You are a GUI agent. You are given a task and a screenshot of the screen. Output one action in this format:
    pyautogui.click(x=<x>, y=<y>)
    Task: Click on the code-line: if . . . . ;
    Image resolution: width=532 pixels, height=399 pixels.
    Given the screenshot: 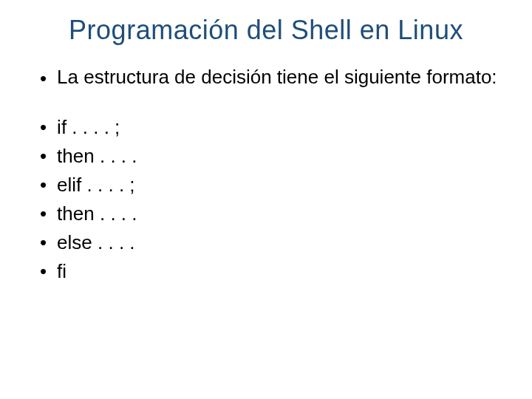 What is the action you would take?
    pyautogui.click(x=89, y=127)
    